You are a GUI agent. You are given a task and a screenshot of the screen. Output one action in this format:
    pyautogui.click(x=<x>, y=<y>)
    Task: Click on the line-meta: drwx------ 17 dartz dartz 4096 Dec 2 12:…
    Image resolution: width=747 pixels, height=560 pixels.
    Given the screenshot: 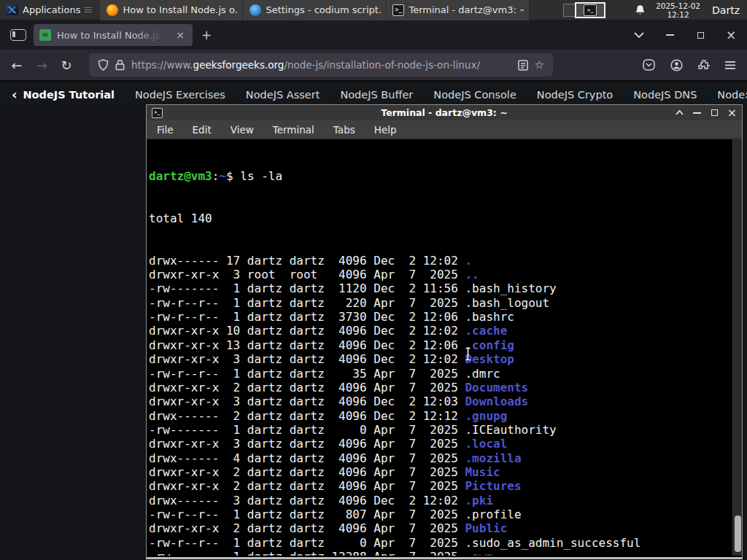 What is the action you would take?
    pyautogui.click(x=306, y=261)
    